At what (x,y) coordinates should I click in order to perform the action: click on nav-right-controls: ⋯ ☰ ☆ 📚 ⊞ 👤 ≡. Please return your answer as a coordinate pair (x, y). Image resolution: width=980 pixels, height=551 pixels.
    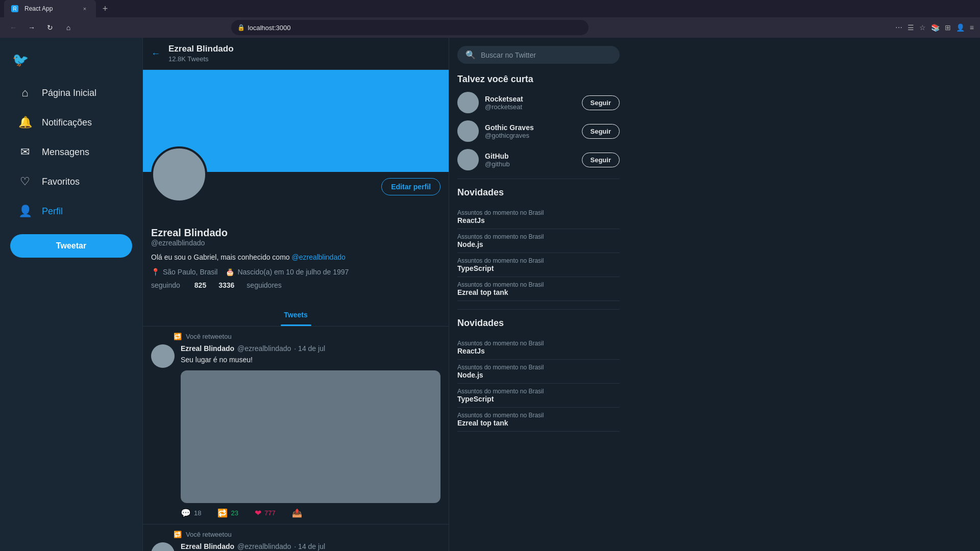
    Looking at the image, I should click on (935, 28).